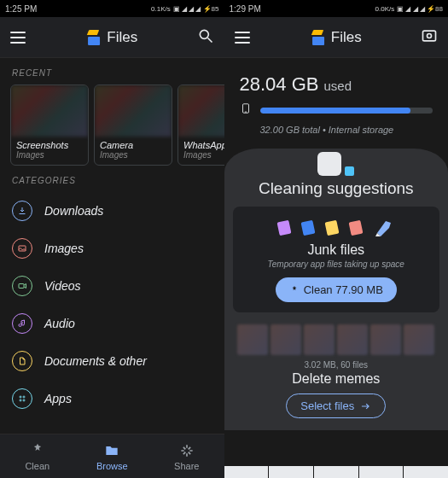  I want to click on memes-meta: 3.02 MB, 60 files, so click(336, 365).